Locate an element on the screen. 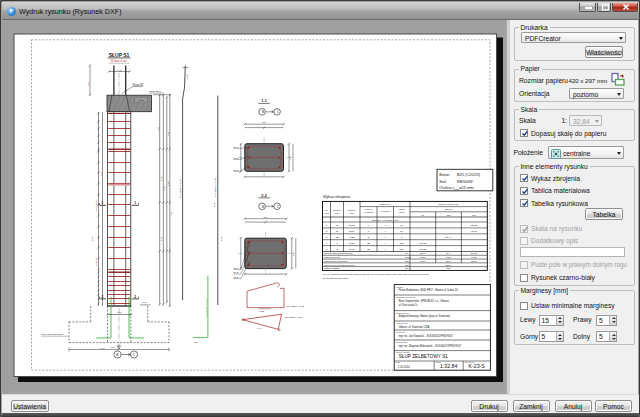 The image size is (640, 417). svg-text: Sprawdzający is located at coordinates (402, 342).